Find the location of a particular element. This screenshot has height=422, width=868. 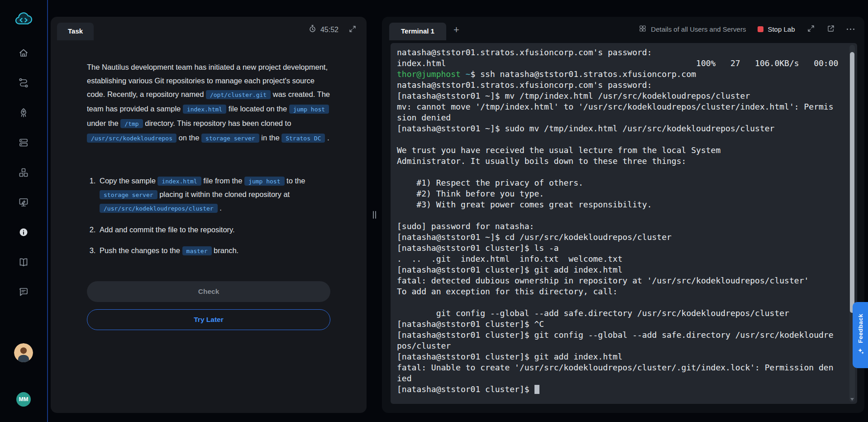

external-link-icon is located at coordinates (831, 29).